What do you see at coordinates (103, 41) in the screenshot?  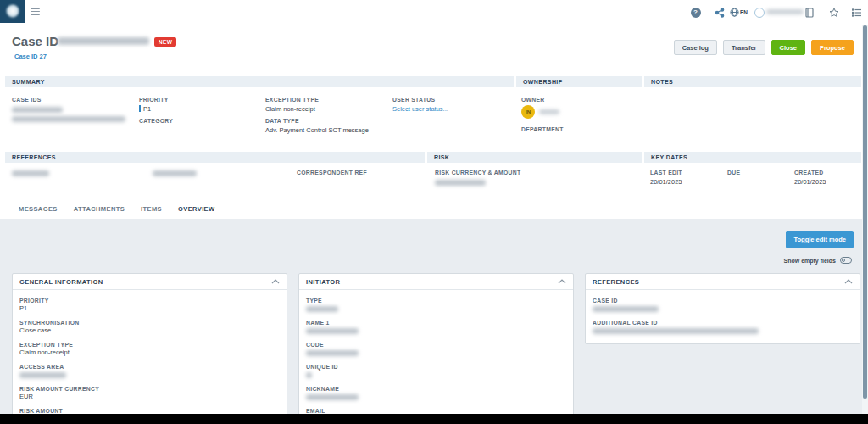 I see `case-id-redacted` at bounding box center [103, 41].